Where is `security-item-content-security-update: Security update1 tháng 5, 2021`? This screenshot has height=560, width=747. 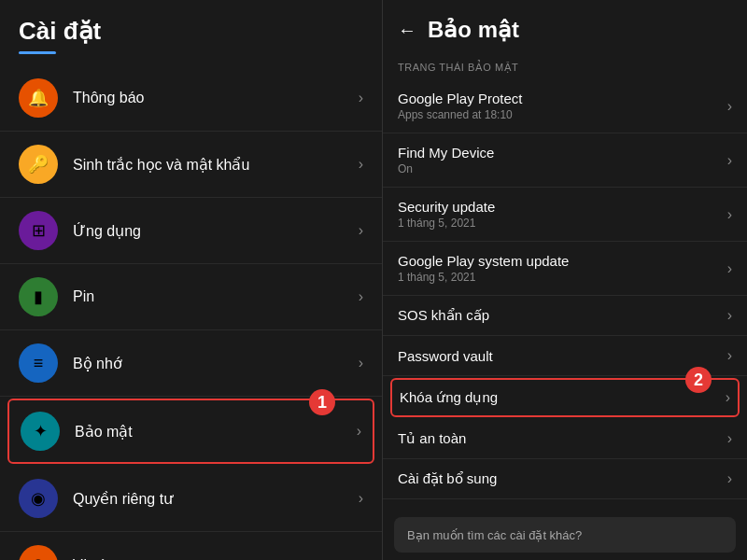
security-item-content-security-update: Security update1 tháng 5, 2021 is located at coordinates (446, 215).